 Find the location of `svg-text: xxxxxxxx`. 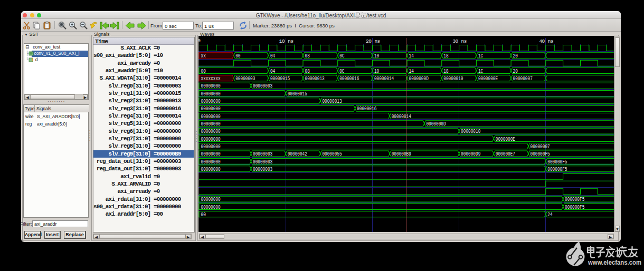

svg-text: xxxxxxxx is located at coordinates (211, 79).